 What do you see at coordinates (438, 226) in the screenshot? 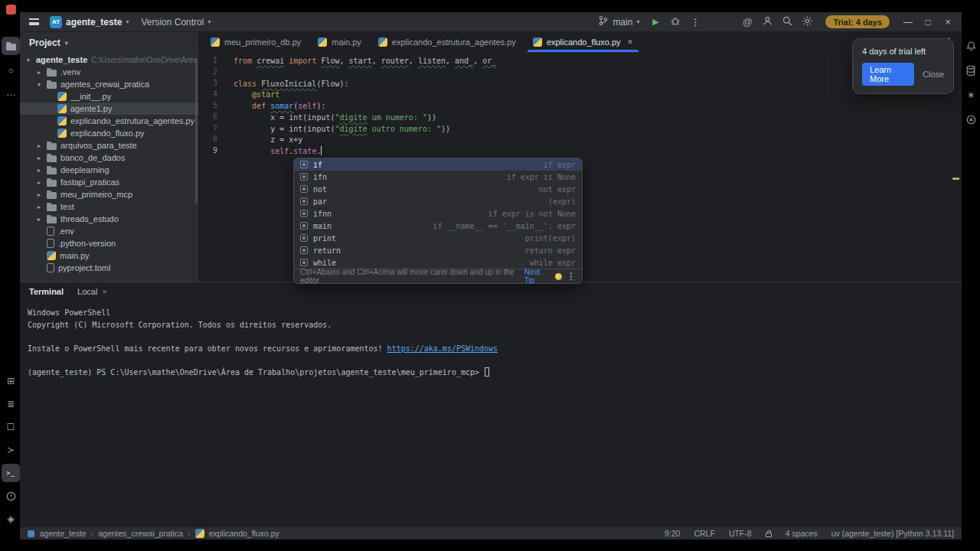
I see `completion-item-main: mainif __name__ == '__main__': expr` at bounding box center [438, 226].